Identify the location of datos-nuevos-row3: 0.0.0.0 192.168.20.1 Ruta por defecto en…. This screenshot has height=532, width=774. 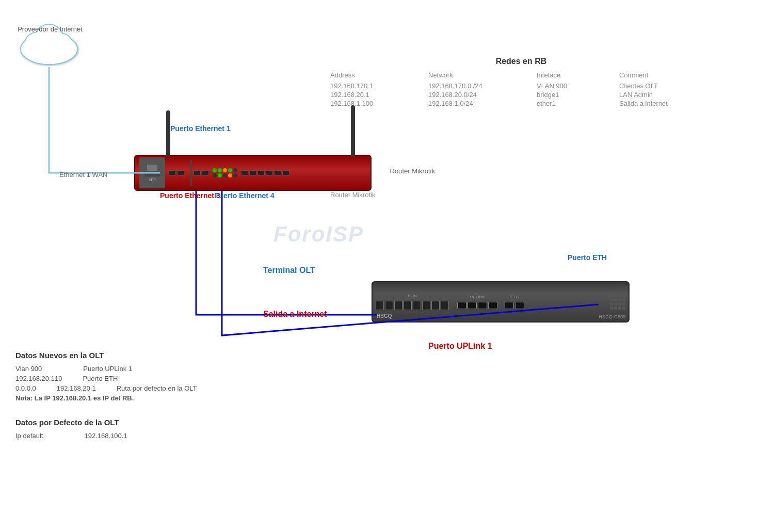
(106, 388).